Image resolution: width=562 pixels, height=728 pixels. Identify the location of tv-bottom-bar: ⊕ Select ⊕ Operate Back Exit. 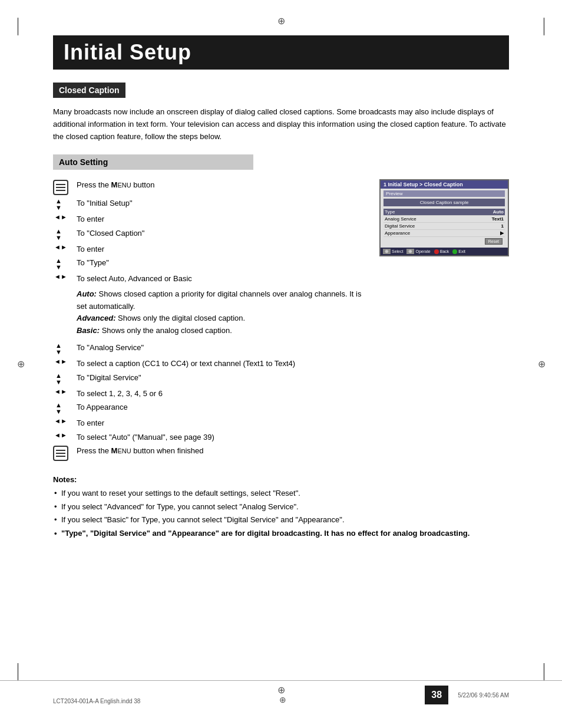
(444, 251).